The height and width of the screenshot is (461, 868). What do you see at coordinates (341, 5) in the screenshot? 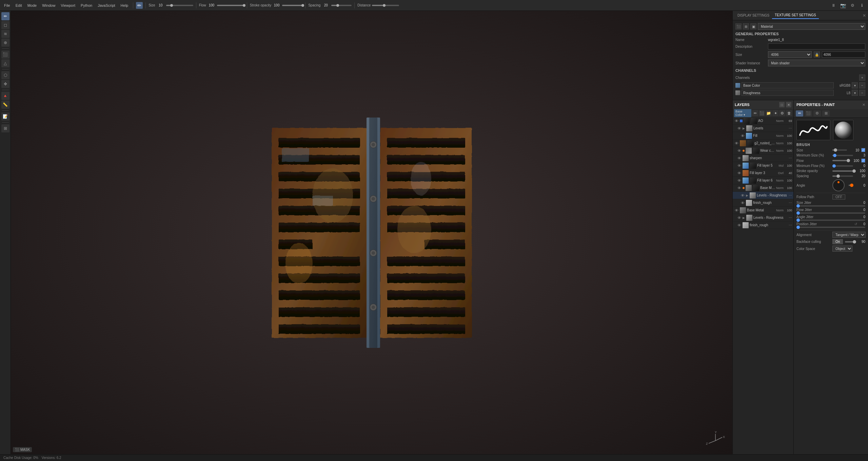
I see `spacing-slider` at bounding box center [341, 5].